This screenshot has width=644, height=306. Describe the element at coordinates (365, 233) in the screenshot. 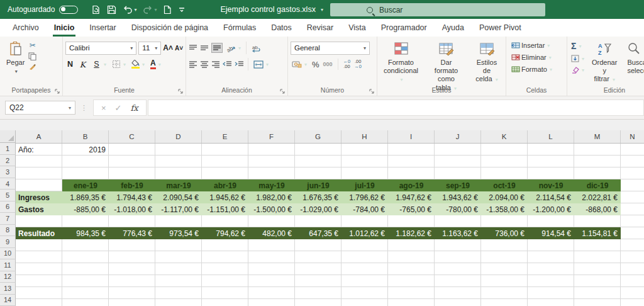

I see `resultado-cell: 1.012,62 €` at that location.